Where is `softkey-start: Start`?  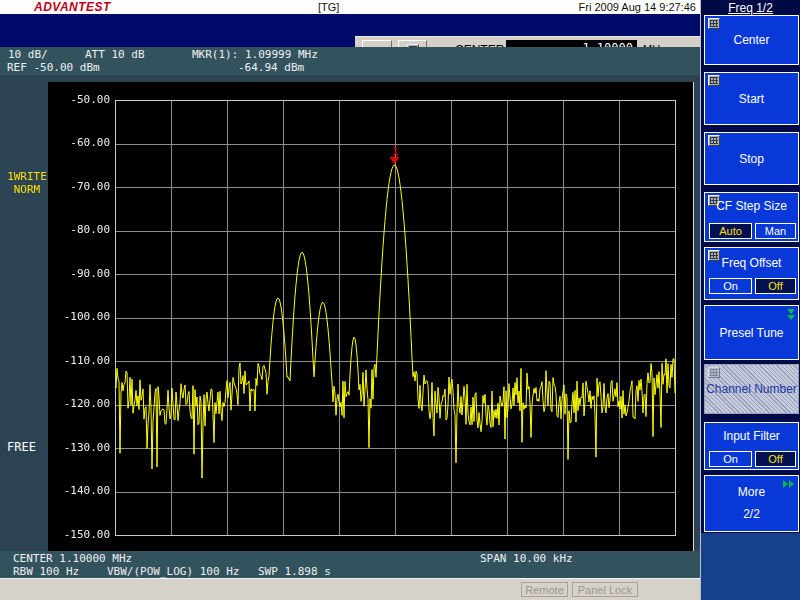
softkey-start: Start is located at coordinates (752, 98).